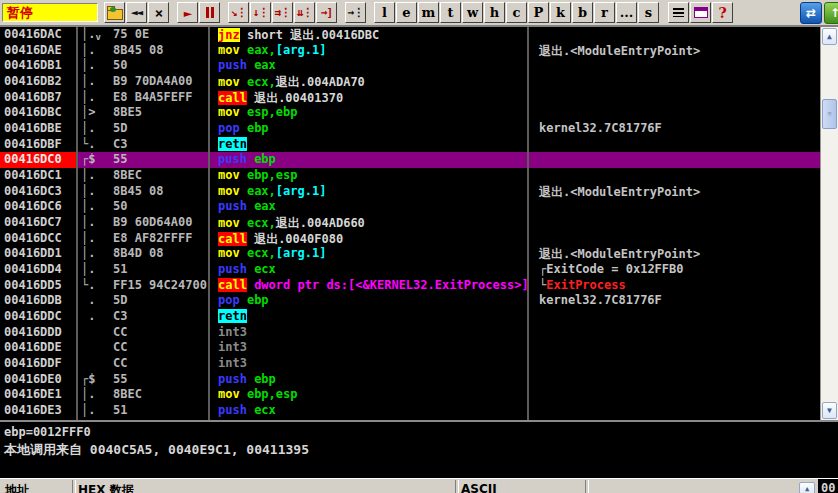 The height and width of the screenshot is (493, 838). I want to click on panel-letter-button-c: c, so click(516, 12).